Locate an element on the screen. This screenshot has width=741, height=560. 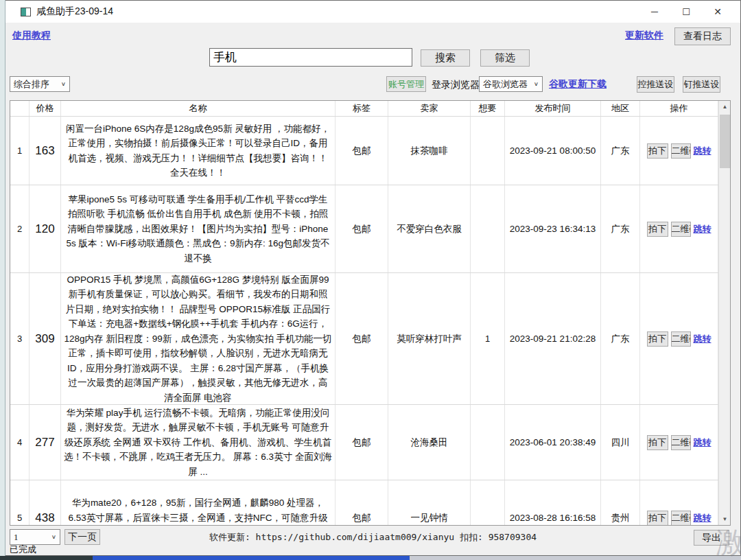
row-item-name: 华为mate20，6+128，95新，国行全网通，麒麟980 处理器，6.53英… is located at coordinates (198, 502).